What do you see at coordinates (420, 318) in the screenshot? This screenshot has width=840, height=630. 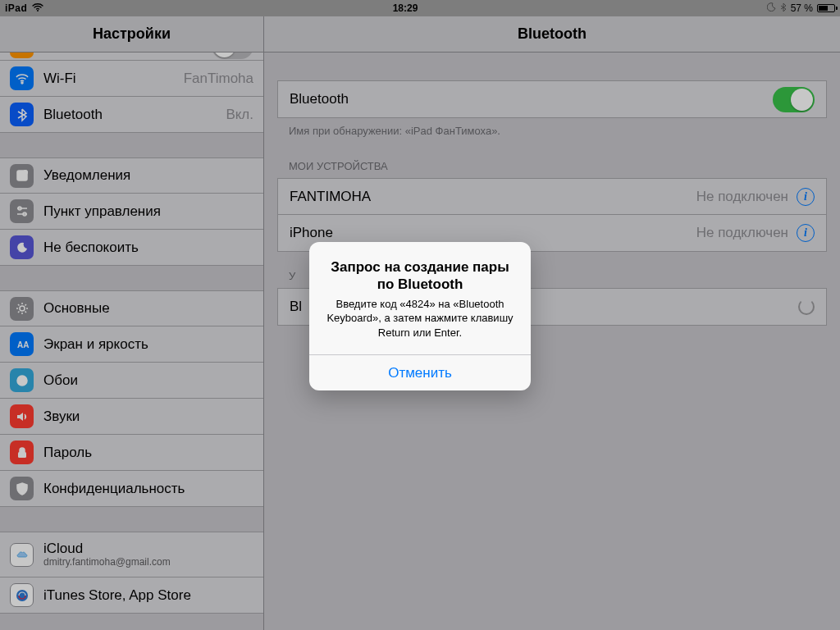 I see `alert-message: Введите код «4824» на «Bluetooth Keyboar…` at bounding box center [420, 318].